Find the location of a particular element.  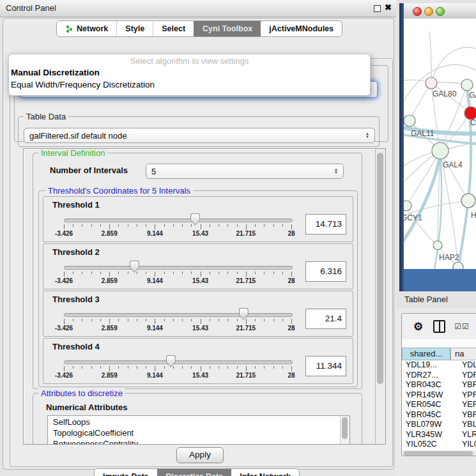

cell-name: YLR3 is located at coordinates (463, 435).